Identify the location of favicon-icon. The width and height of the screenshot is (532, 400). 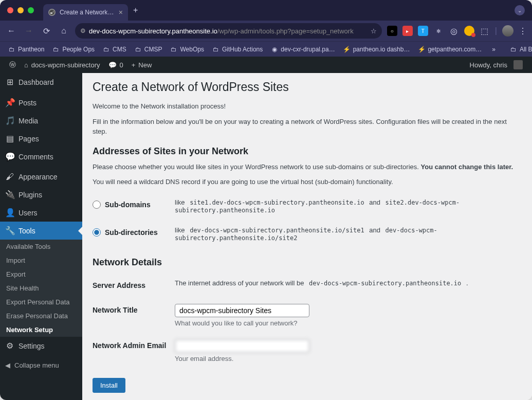
(52, 12).